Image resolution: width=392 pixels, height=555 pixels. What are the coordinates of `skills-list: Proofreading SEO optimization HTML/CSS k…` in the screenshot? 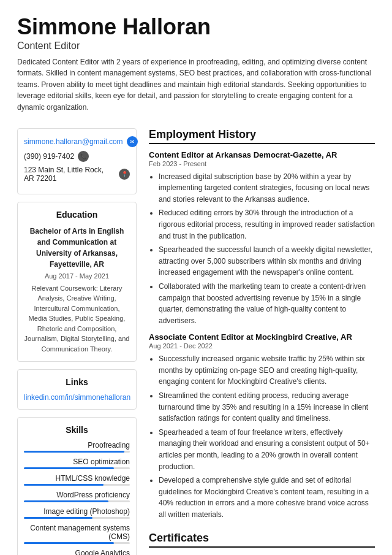 It's located at (77, 498).